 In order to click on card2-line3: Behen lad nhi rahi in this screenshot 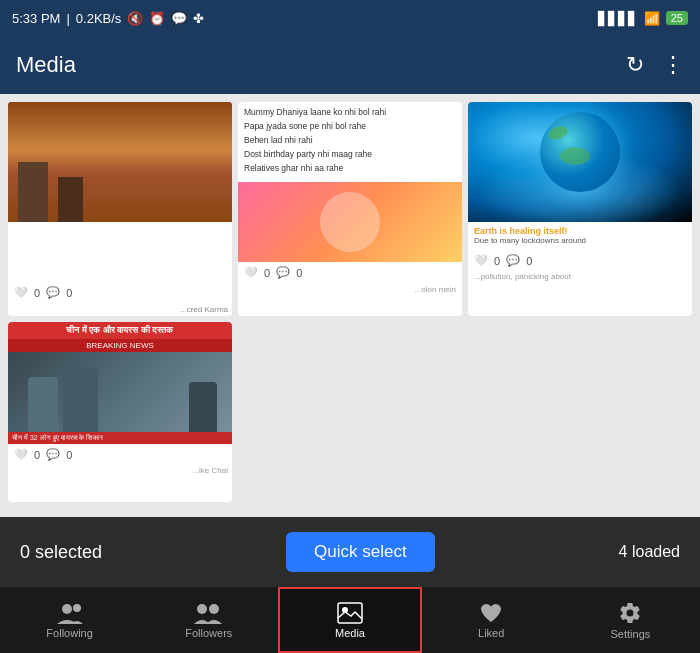, I will do `click(350, 141)`.